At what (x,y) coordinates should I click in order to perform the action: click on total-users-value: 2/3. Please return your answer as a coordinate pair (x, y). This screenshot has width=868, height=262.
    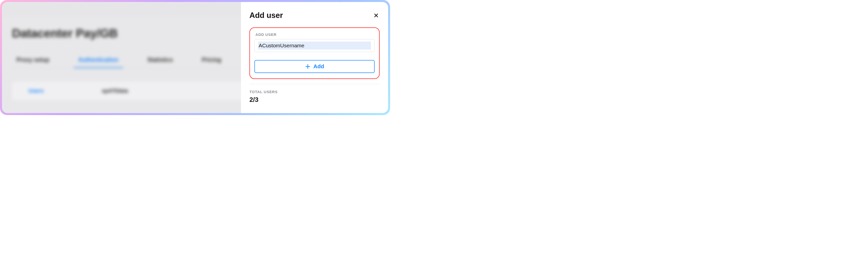
    Looking at the image, I should click on (315, 100).